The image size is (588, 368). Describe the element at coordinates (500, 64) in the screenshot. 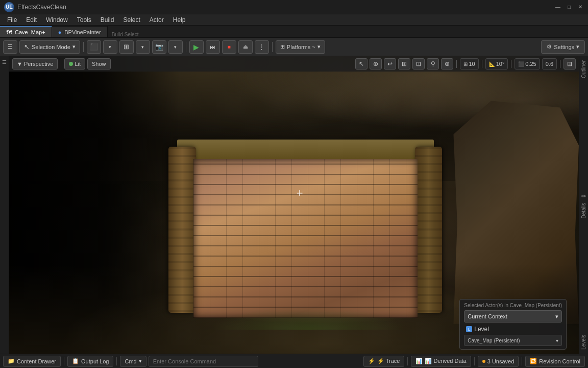

I see `angle-value: 10°` at that location.